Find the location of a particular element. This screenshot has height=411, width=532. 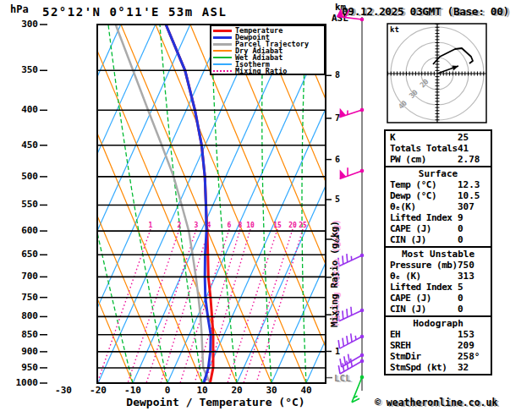

mixing-ratio-label: 1 is located at coordinates (151, 225).